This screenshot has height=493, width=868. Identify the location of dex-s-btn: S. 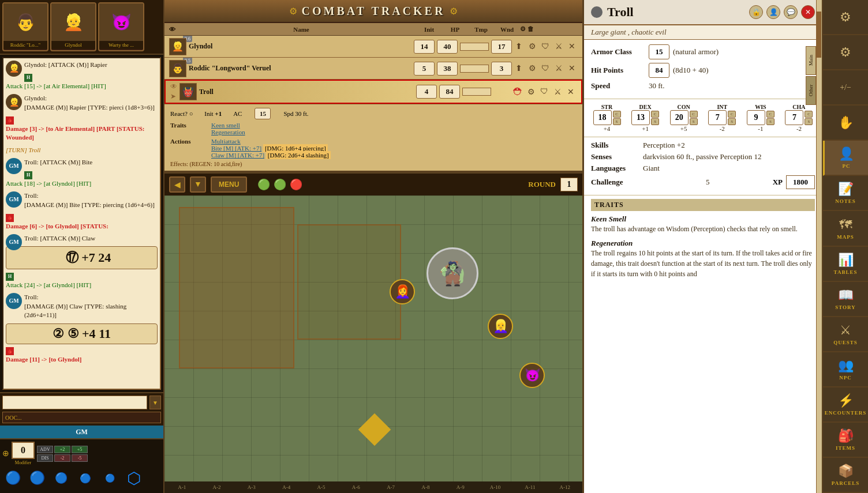
(655, 122).